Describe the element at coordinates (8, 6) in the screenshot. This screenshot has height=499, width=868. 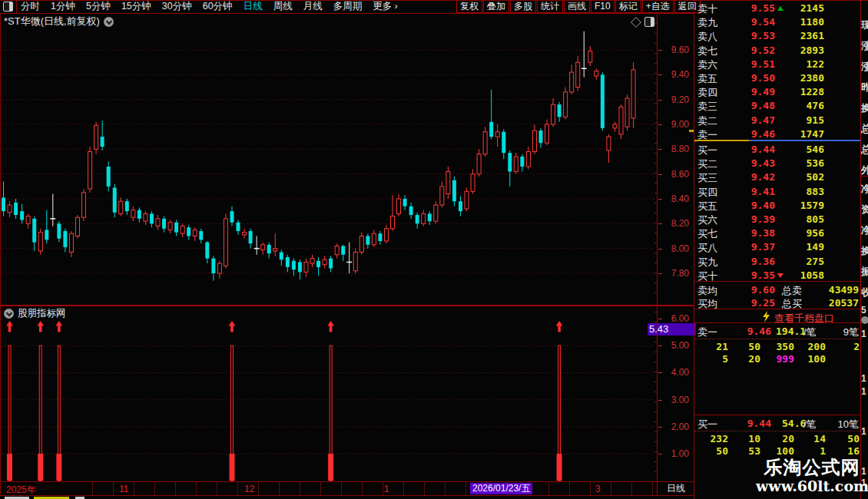
I see `window-layout-button` at that location.